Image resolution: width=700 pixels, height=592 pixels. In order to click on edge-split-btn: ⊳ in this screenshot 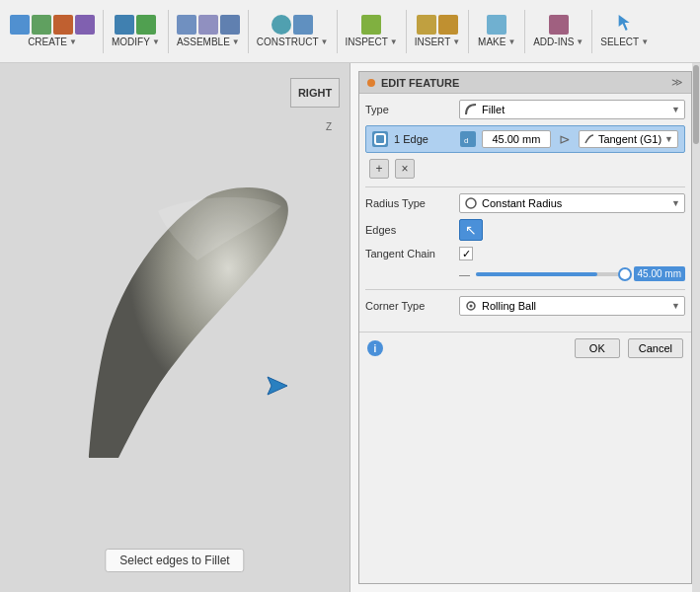, I will do `click(565, 139)`.